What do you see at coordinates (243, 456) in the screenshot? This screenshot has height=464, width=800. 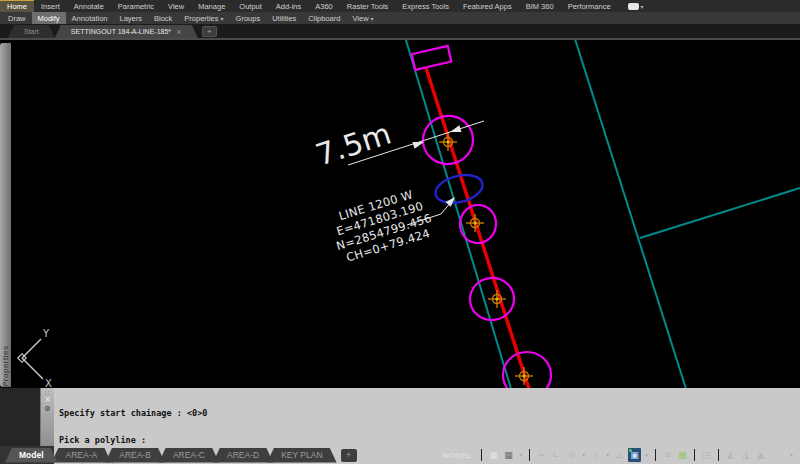 I see `layout-tab-area-d: AREA-D` at bounding box center [243, 456].